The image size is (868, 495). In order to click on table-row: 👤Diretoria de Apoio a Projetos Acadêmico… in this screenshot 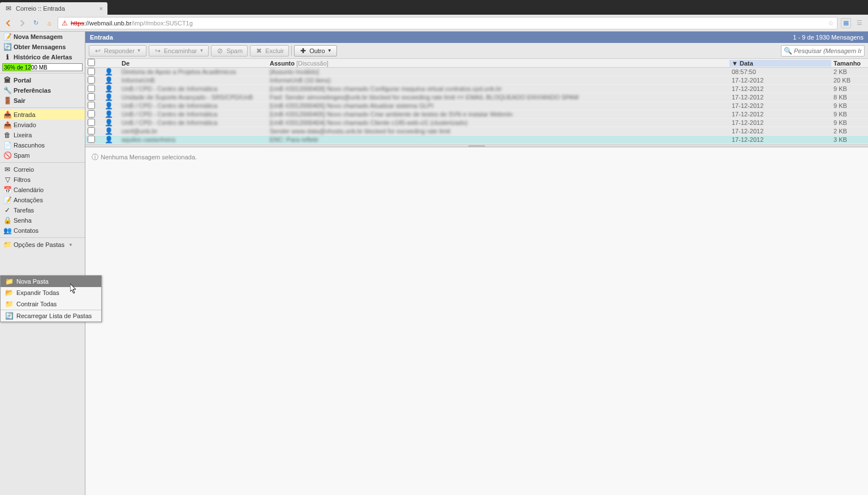, I will do `click(477, 72)`.